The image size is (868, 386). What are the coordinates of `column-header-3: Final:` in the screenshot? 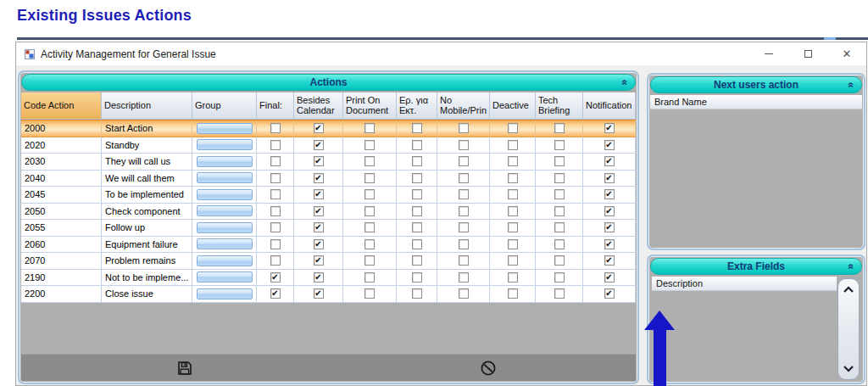 It's located at (275, 105).